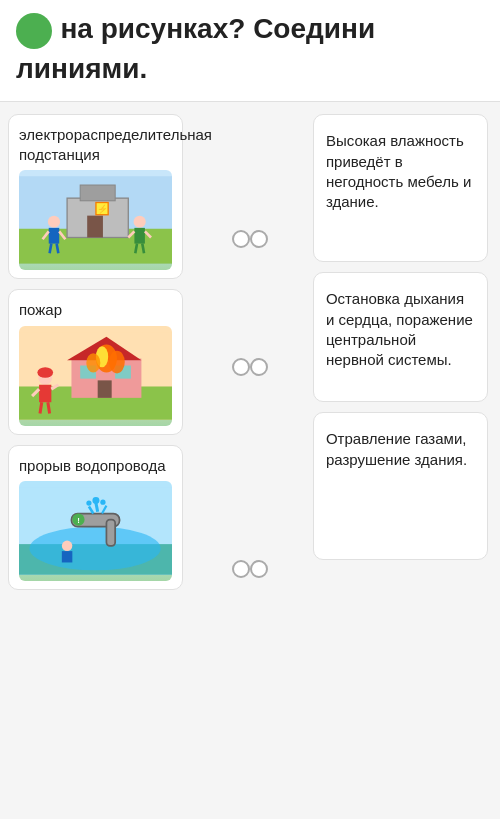 This screenshot has width=500, height=819. I want to click on card-image-fire, so click(96, 376).